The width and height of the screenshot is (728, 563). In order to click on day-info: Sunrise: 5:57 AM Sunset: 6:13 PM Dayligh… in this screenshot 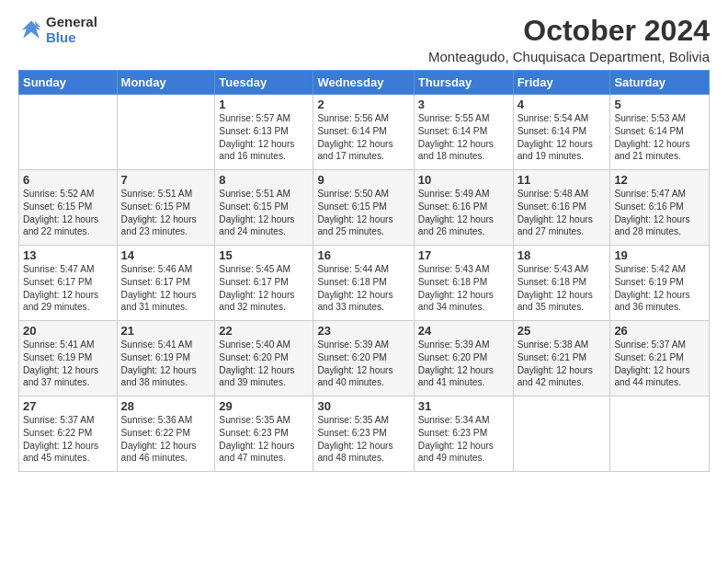, I will do `click(264, 138)`.